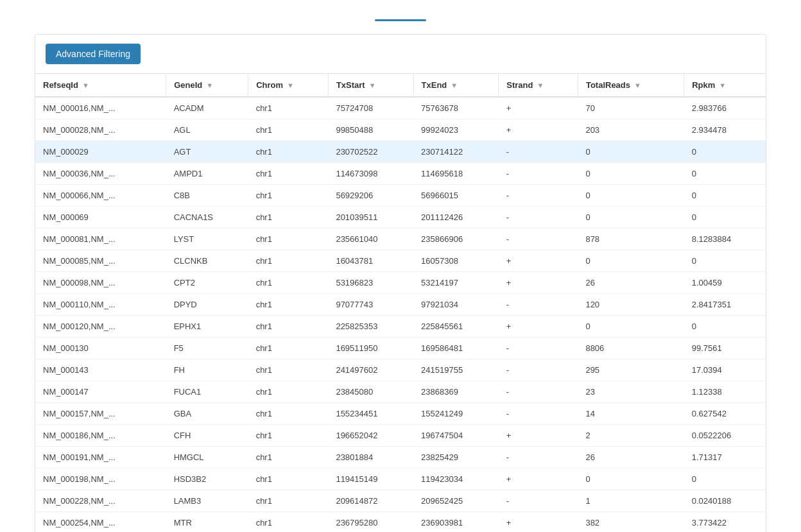 The height and width of the screenshot is (532, 801). Describe the element at coordinates (101, 174) in the screenshot. I see `cell-refseqid: NM_000036,NM_...` at that location.